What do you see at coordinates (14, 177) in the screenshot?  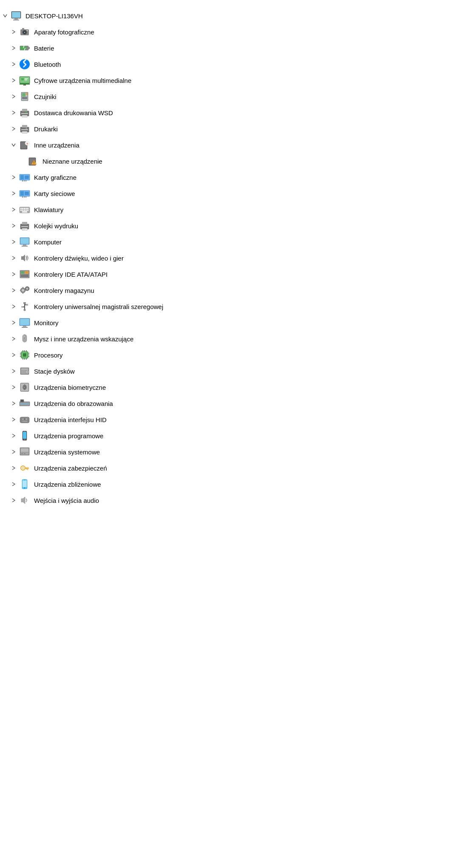 I see `chevron-karty-graficzne` at bounding box center [14, 177].